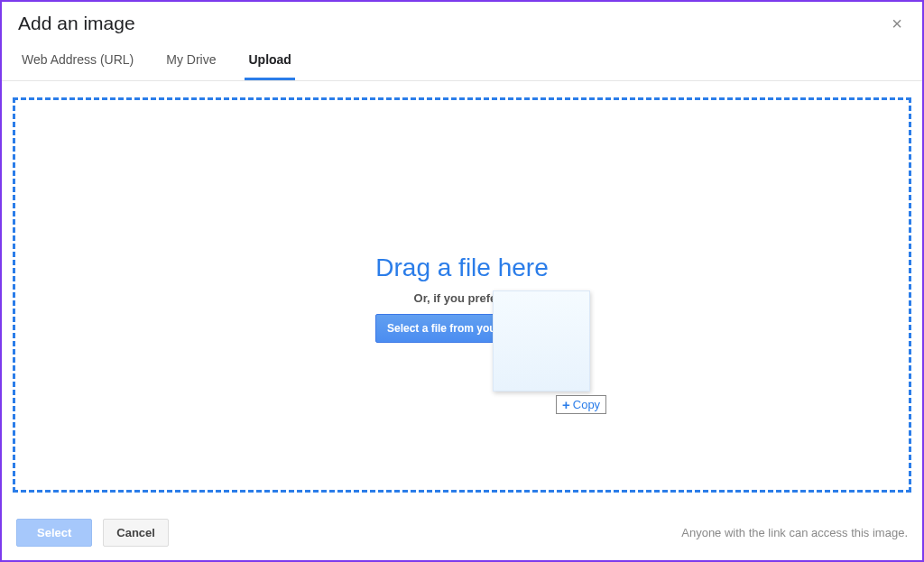 The image size is (924, 562). Describe the element at coordinates (541, 341) in the screenshot. I see `dragged-file-preview` at that location.